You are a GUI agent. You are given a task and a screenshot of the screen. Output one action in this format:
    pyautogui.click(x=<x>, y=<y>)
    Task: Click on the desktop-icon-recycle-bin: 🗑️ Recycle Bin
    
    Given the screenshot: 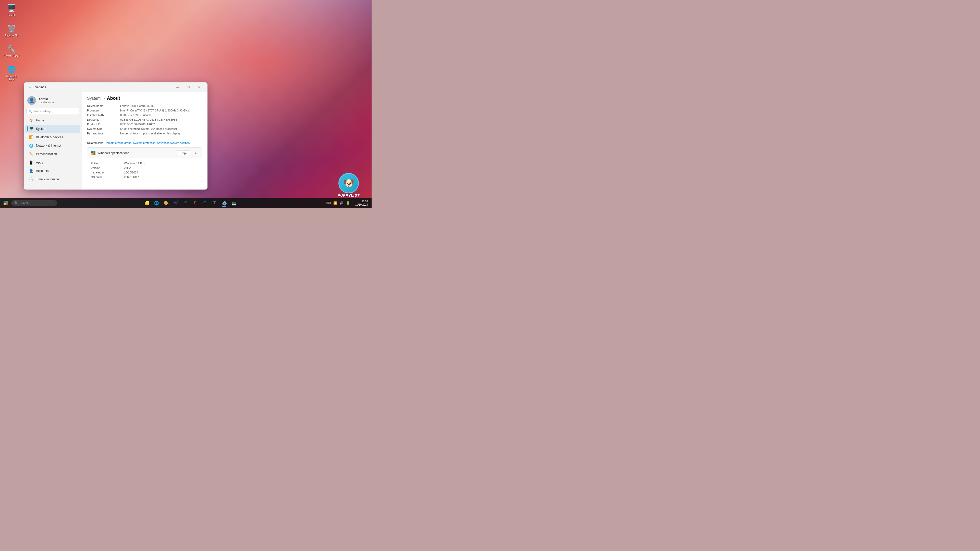 What is the action you would take?
    pyautogui.click(x=11, y=30)
    